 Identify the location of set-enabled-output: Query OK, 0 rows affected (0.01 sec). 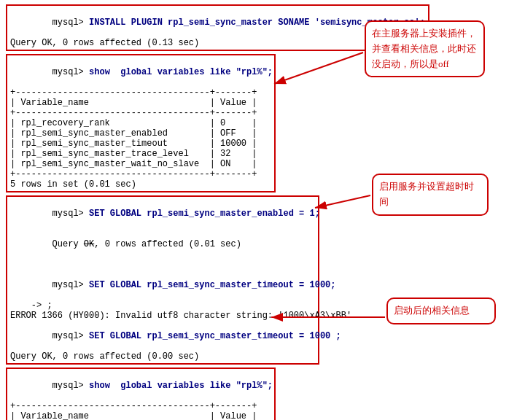
(163, 244).